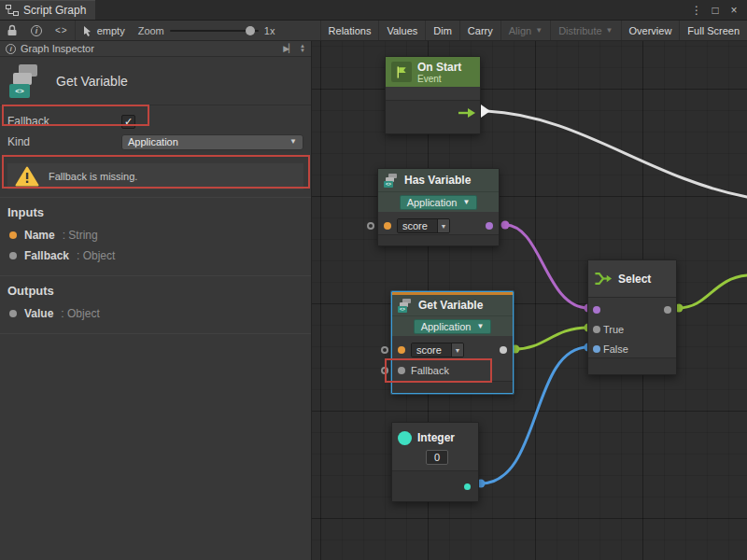 This screenshot has height=560, width=747. What do you see at coordinates (48, 9) in the screenshot?
I see `tab-script-graph: Script Graph` at bounding box center [48, 9].